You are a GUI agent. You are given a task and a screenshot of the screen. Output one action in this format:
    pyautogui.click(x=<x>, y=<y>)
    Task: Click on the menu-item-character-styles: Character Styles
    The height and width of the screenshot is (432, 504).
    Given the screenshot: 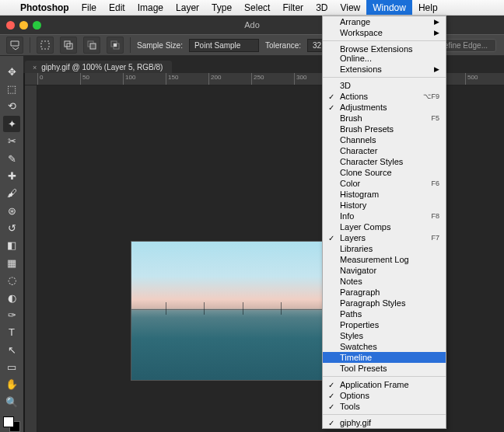 What is the action you would take?
    pyautogui.click(x=384, y=162)
    